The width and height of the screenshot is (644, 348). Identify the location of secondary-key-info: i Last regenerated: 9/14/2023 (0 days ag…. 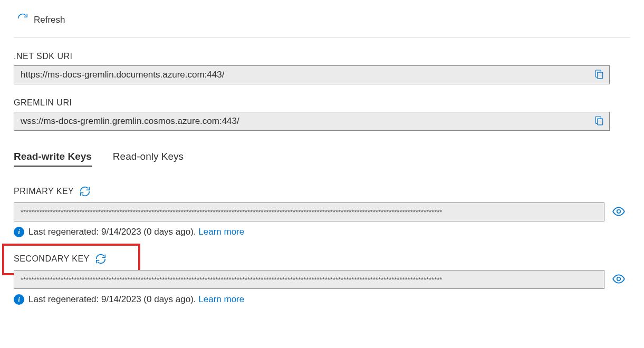
(322, 299).